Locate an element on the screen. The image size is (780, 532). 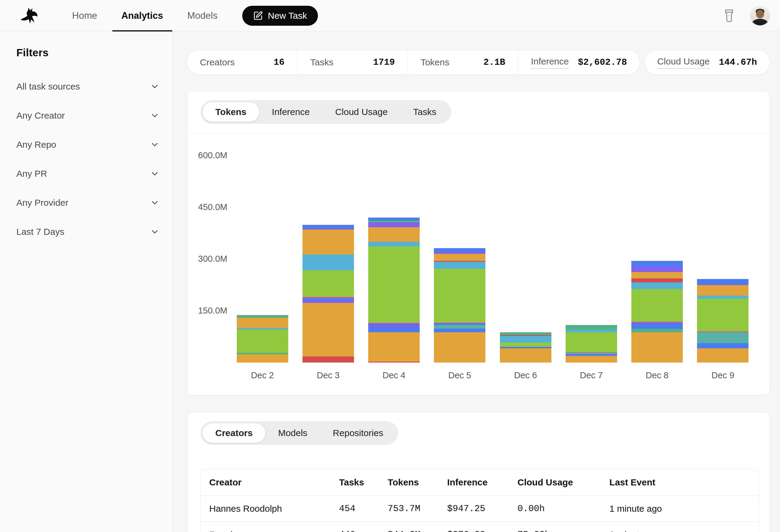
bar-column-dec-2: Dec 2 is located at coordinates (262, 264).